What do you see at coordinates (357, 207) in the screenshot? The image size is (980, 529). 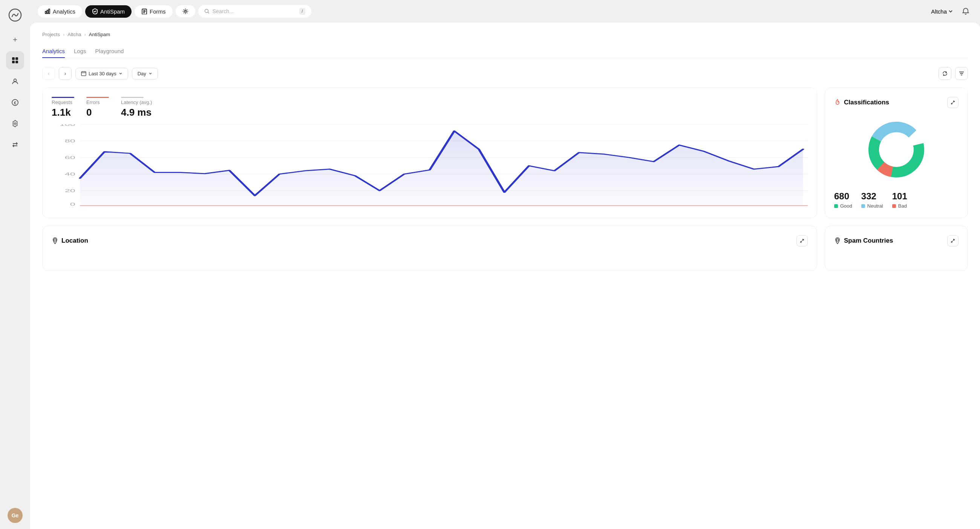 I see `svg-text: Sep 29` at bounding box center [357, 207].